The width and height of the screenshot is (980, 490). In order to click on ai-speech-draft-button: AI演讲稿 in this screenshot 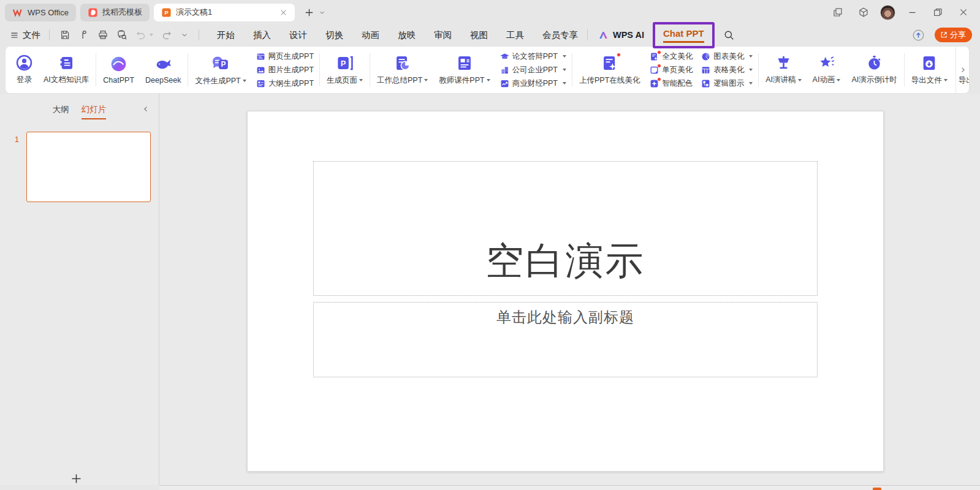, I will do `click(783, 70)`.